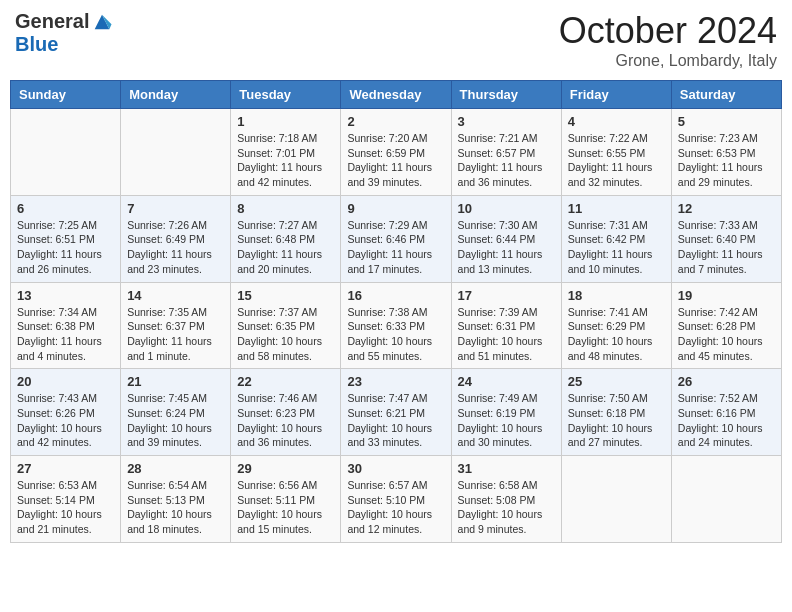 Image resolution: width=792 pixels, height=612 pixels. Describe the element at coordinates (726, 152) in the screenshot. I see `calendar-cell: 5Sunrise: 7:23 AM Sunset: 6:53 PM Daylig…` at that location.